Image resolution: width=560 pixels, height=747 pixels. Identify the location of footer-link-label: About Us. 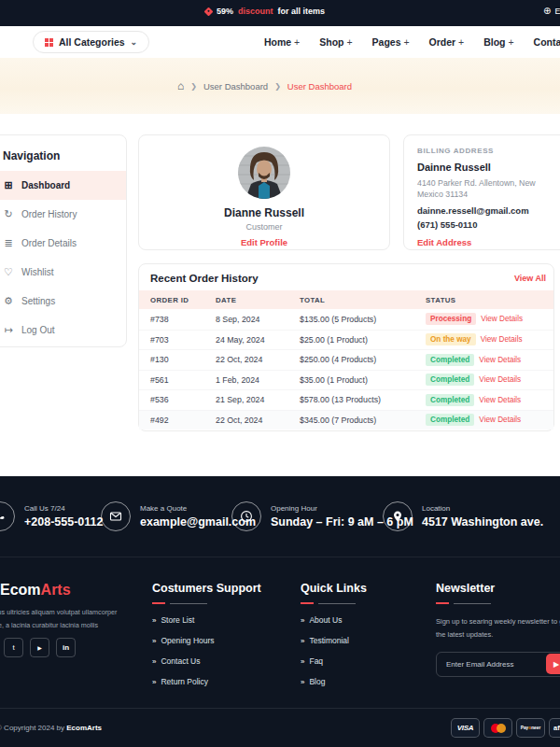
(325, 620).